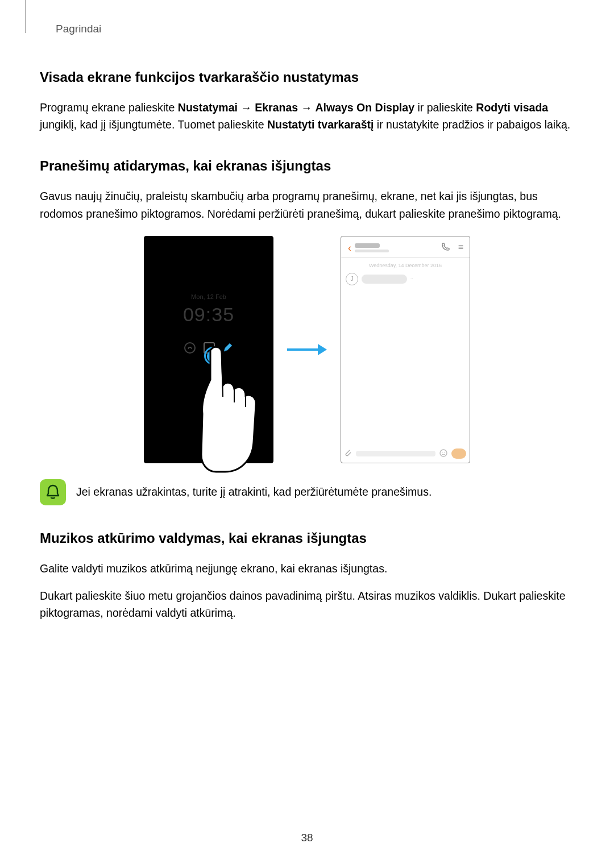 The height and width of the screenshot is (868, 614). What do you see at coordinates (190, 348) in the screenshot?
I see `missed-call-icon` at bounding box center [190, 348].